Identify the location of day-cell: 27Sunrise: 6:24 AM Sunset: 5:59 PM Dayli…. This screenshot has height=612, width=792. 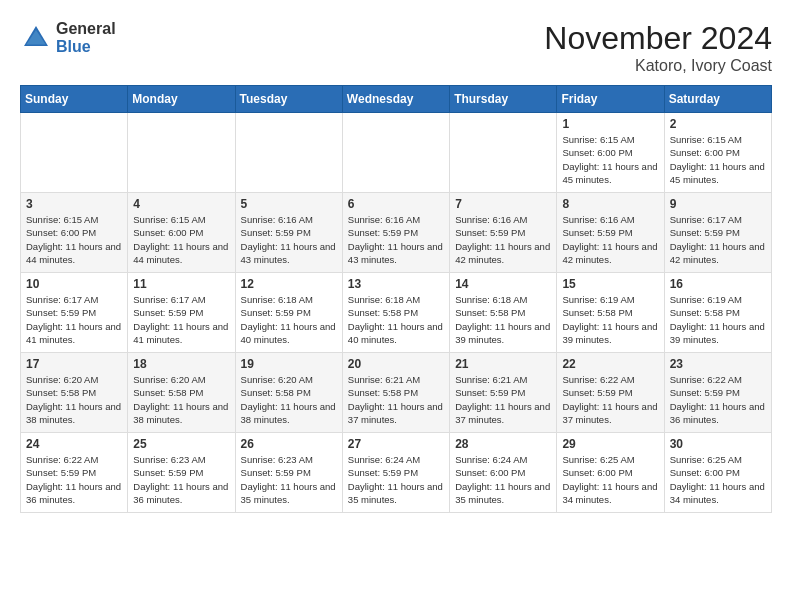
(396, 473).